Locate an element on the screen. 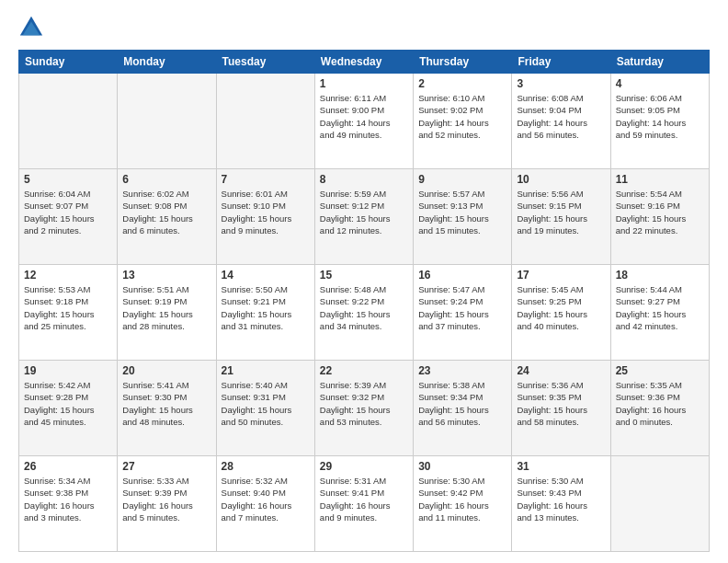  calendar-cell: 12Sunrise: 5:53 AM Sunset: 9:18 PM Dayli… is located at coordinates (68, 313).